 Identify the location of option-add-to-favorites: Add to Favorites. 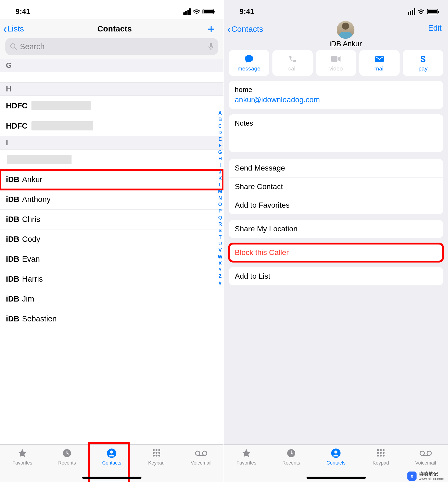
(336, 205).